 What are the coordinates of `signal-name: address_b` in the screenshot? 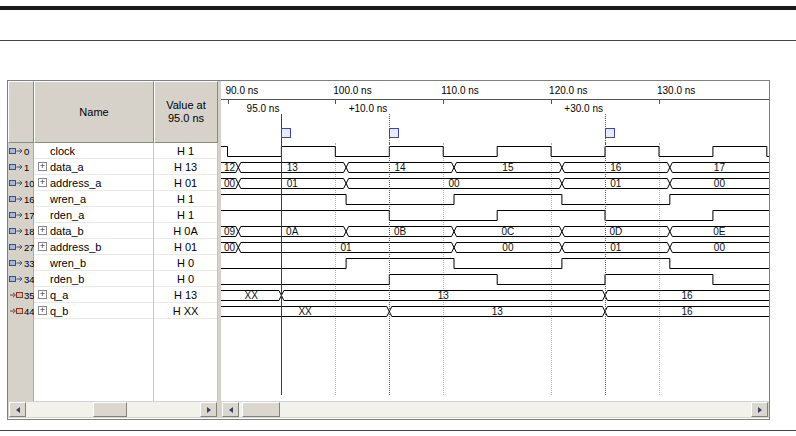 It's located at (76, 247).